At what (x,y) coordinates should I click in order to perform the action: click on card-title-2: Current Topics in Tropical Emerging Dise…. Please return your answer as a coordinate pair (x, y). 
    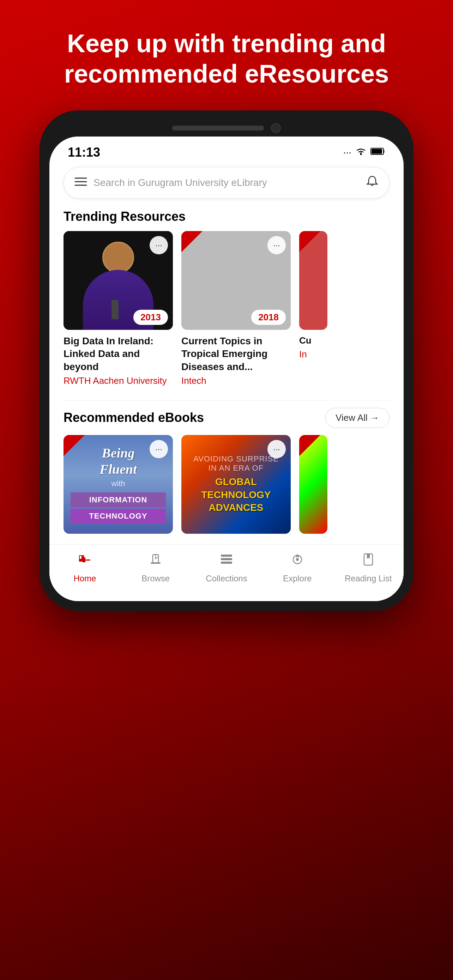
    Looking at the image, I should click on (236, 354).